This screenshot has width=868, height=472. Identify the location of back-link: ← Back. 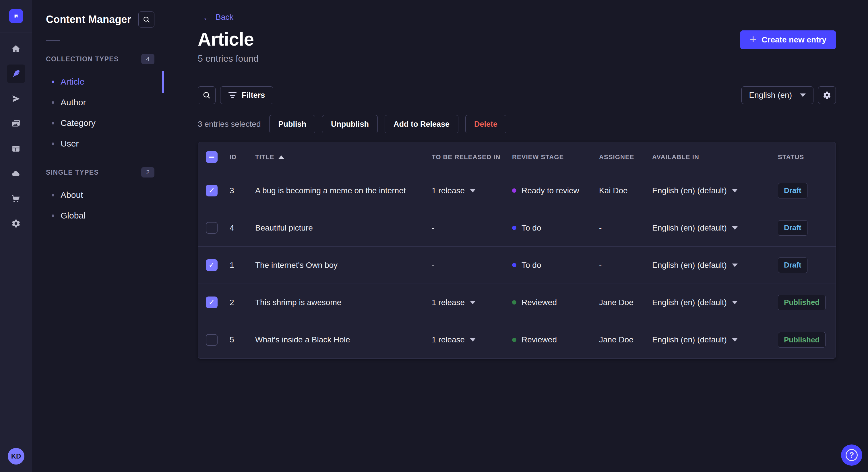
(218, 17).